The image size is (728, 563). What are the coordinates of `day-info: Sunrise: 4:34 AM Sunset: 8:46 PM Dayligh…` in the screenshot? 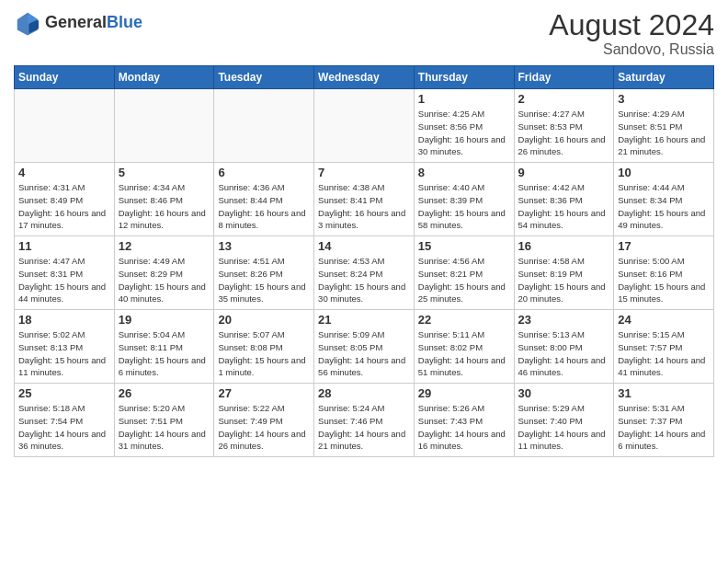 It's located at (165, 206).